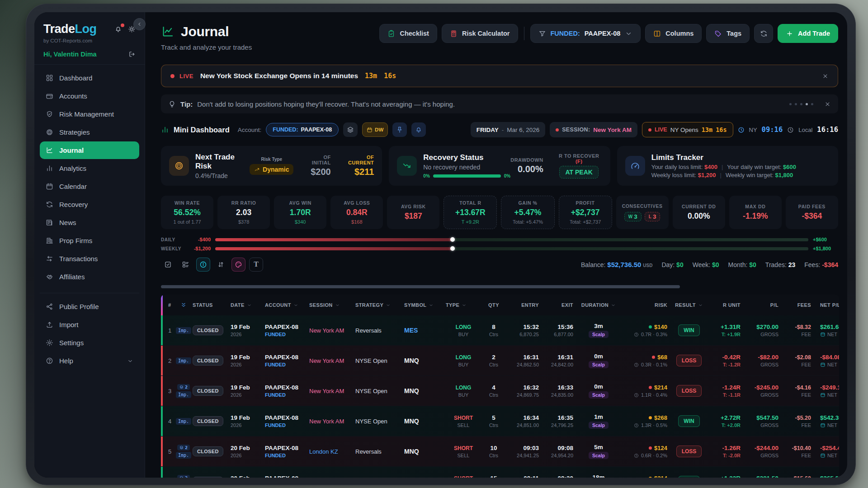 The width and height of the screenshot is (868, 488). I want to click on account-badge: FUNDED:PAAPEX-08, so click(302, 130).